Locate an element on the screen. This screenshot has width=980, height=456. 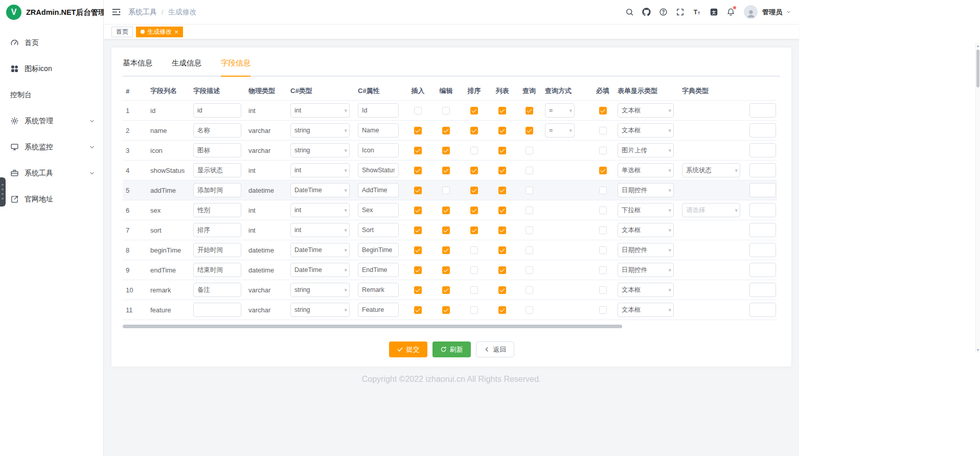
sidebar-item-6: 系统工具 is located at coordinates (52, 173).